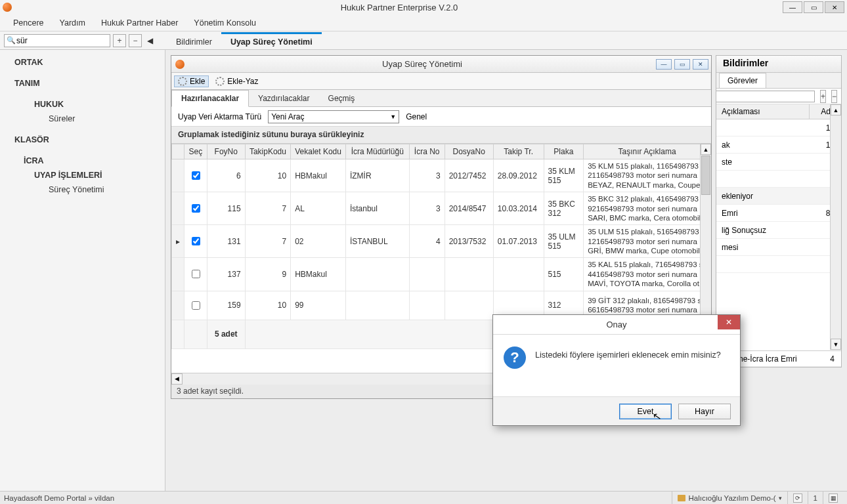  I want to click on mdi-titlebar: Uyap Süreç Yönetimi — ▭ ✕, so click(441, 64).